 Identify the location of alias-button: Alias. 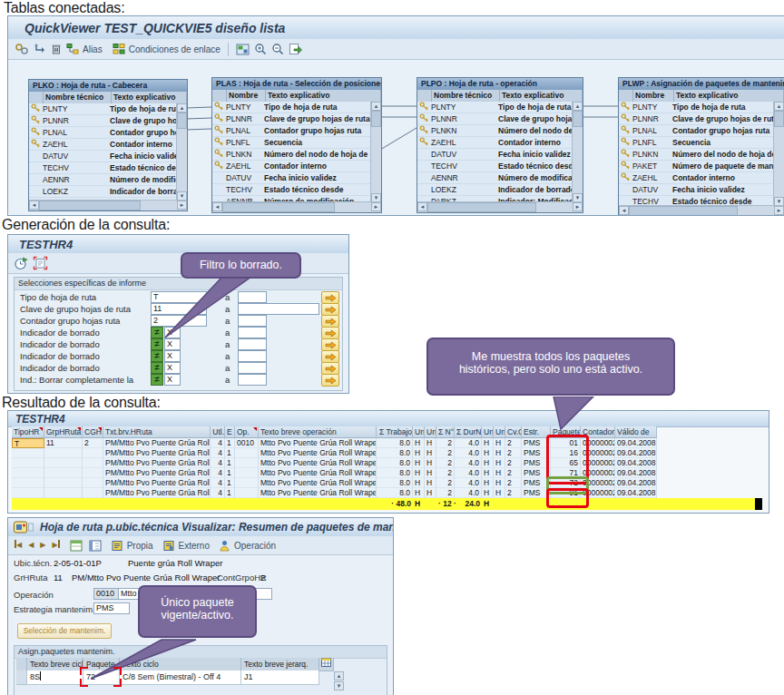
(93, 49).